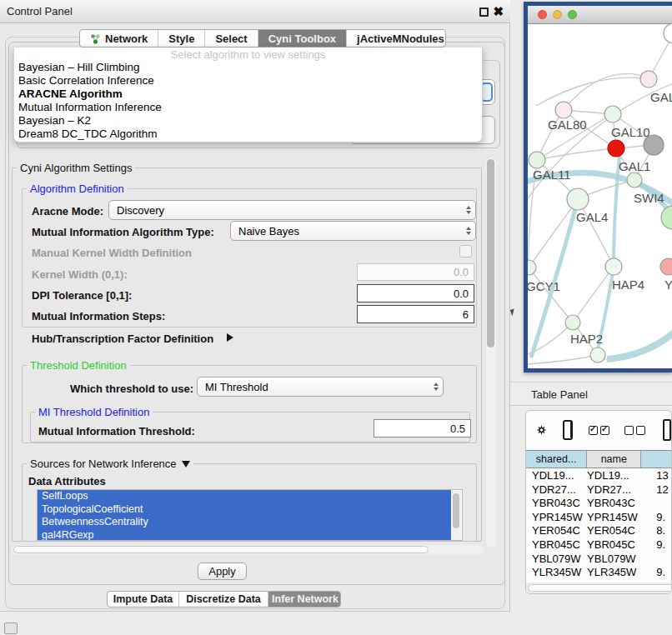 This screenshot has width=672, height=635. Describe the element at coordinates (268, 232) in the screenshot. I see `mi-type-value: Naive Bayes` at that location.